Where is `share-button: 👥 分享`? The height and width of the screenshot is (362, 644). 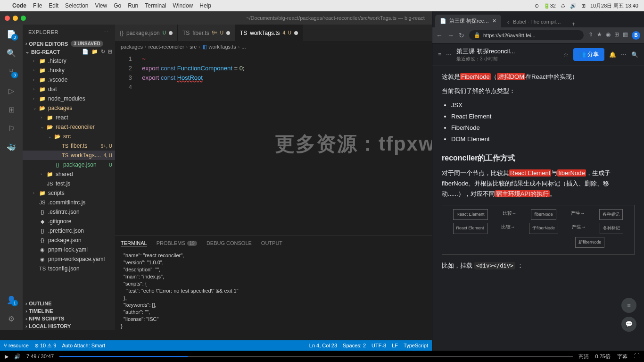 share-button: 👥 分享 is located at coordinates (589, 55).